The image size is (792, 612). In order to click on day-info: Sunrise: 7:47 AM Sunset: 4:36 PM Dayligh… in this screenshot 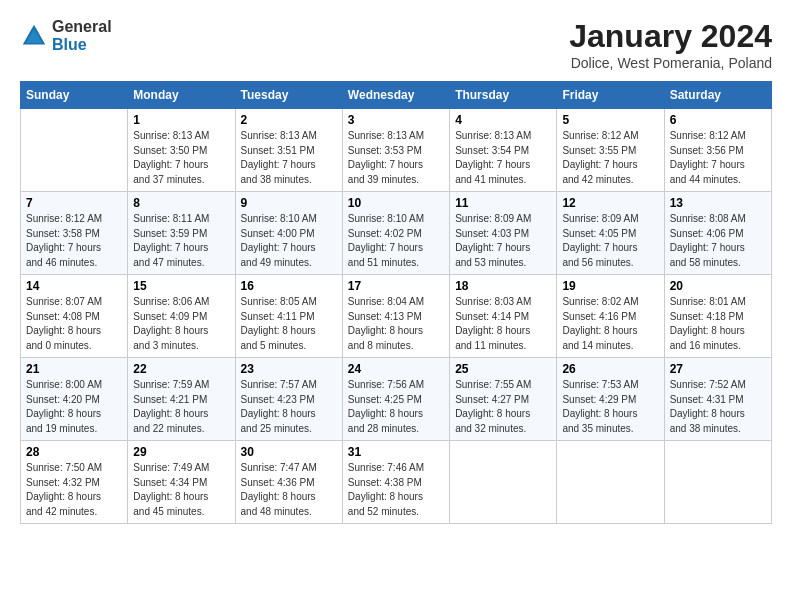, I will do `click(289, 490)`.